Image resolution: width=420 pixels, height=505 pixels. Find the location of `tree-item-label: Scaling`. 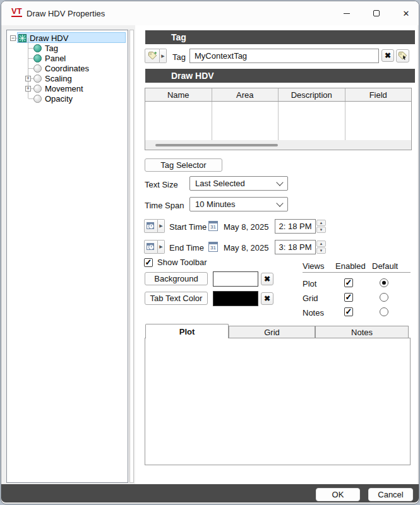

tree-item-label: Scaling is located at coordinates (58, 78).